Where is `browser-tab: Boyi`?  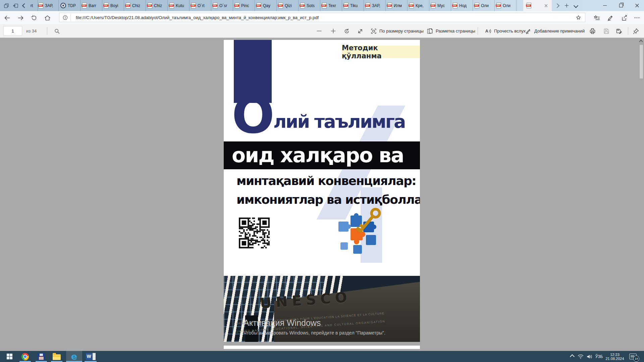
browser-tab: Boyi is located at coordinates (113, 5).